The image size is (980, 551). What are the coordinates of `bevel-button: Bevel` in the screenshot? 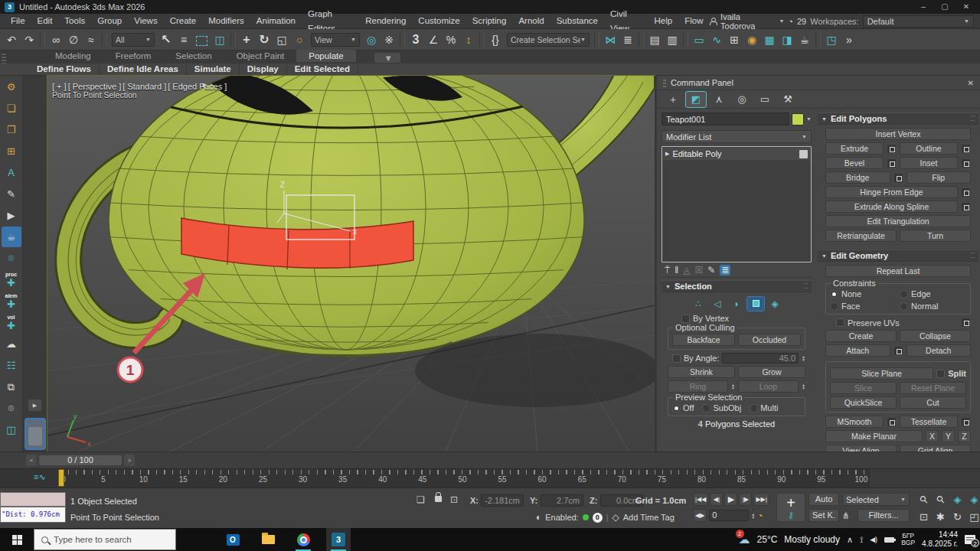 It's located at (854, 163).